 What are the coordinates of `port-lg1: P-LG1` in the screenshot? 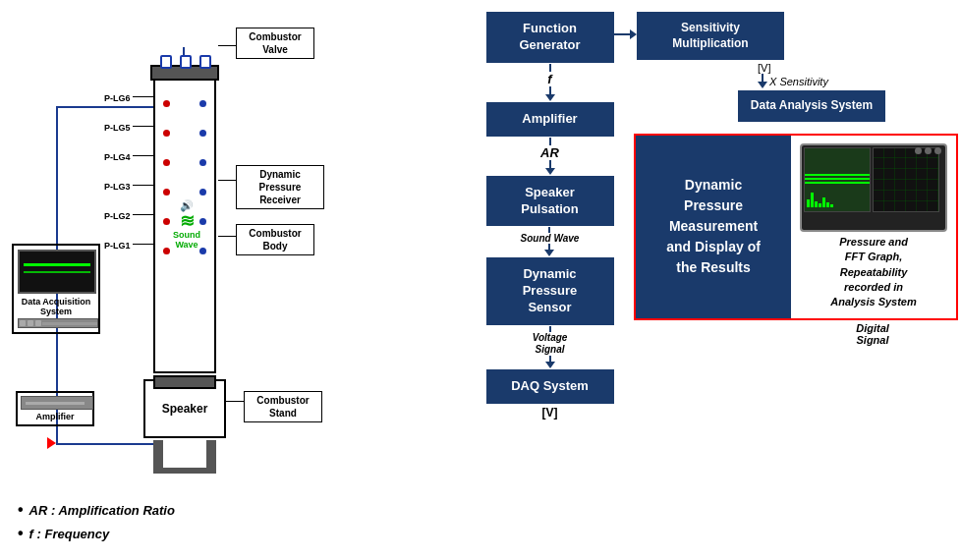 It's located at (118, 246).